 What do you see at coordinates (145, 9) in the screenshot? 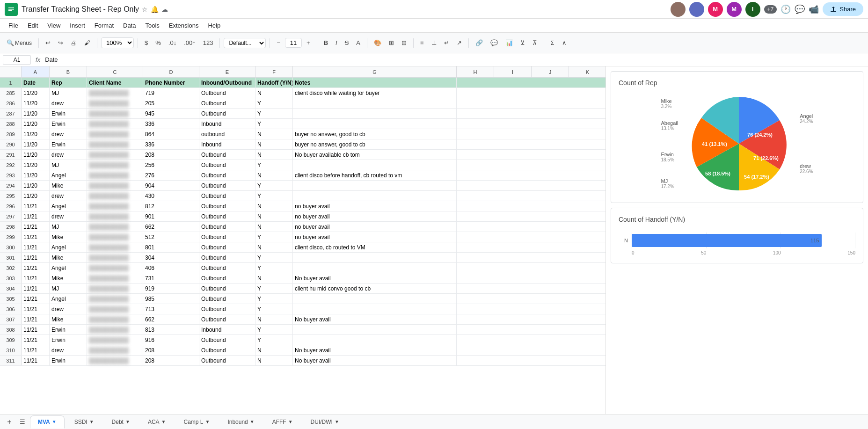
I see `star-icon: ☆` at bounding box center [145, 9].